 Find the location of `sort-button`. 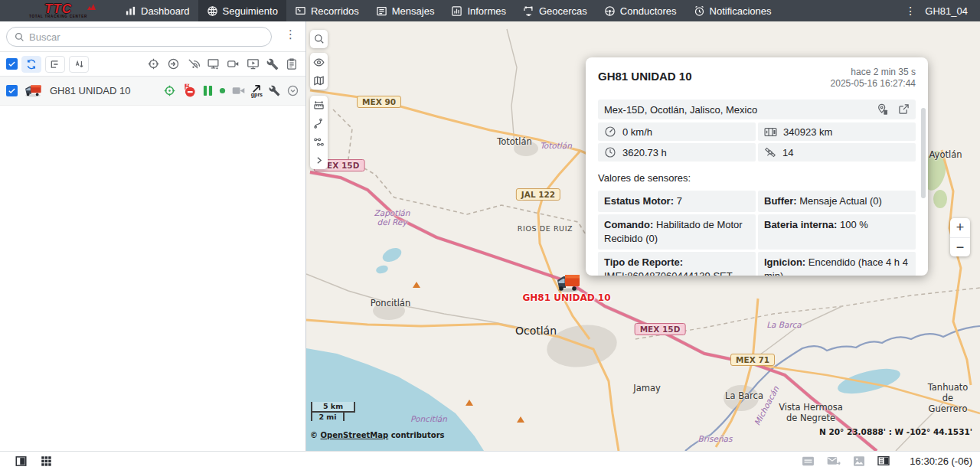

sort-button is located at coordinates (79, 64).